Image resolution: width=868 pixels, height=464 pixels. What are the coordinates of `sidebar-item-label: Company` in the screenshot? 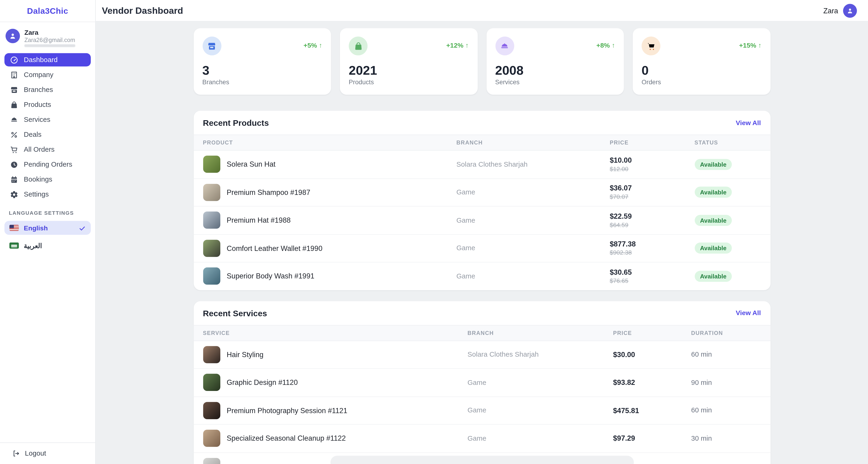 It's located at (39, 75).